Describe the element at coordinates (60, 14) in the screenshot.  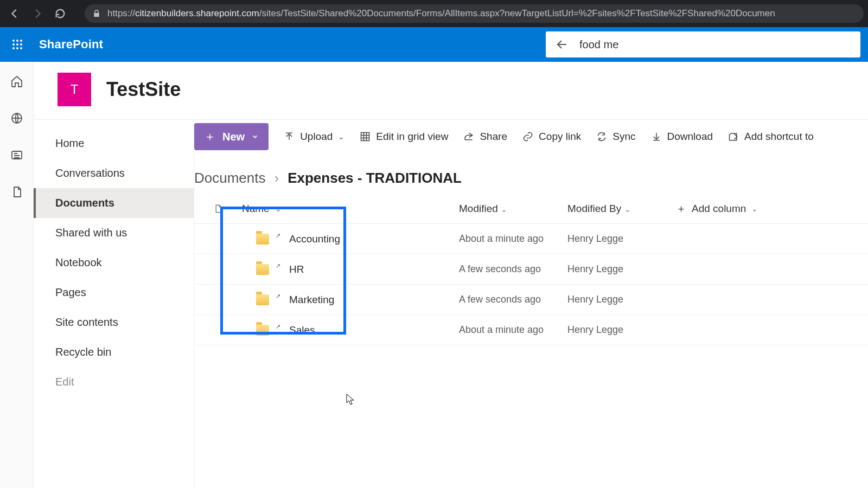
I see `browser-reload-button` at that location.